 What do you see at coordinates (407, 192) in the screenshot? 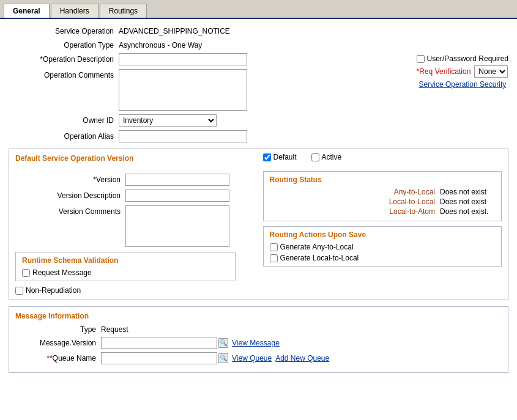
I see `any-to-local-label: Any-to-Local` at bounding box center [407, 192].